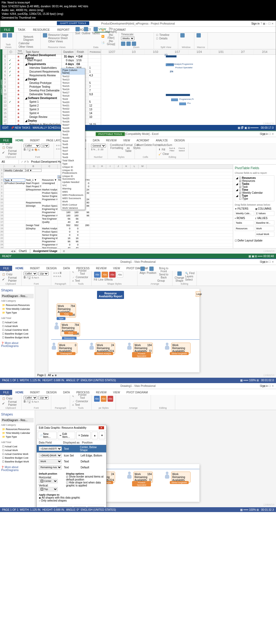  Describe the element at coordinates (47, 435) in the screenshot. I see `new-item-button: 📄 New Item...` at that location.